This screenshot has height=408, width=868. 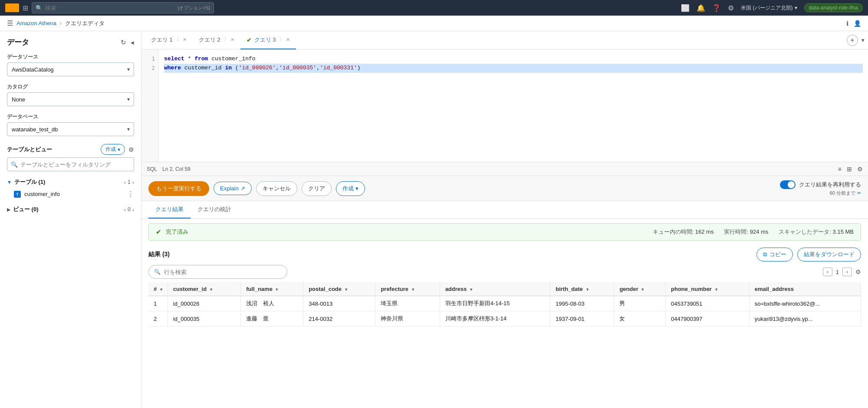 I want to click on tab-query-2-menu-icon: ⋮, so click(x=226, y=40).